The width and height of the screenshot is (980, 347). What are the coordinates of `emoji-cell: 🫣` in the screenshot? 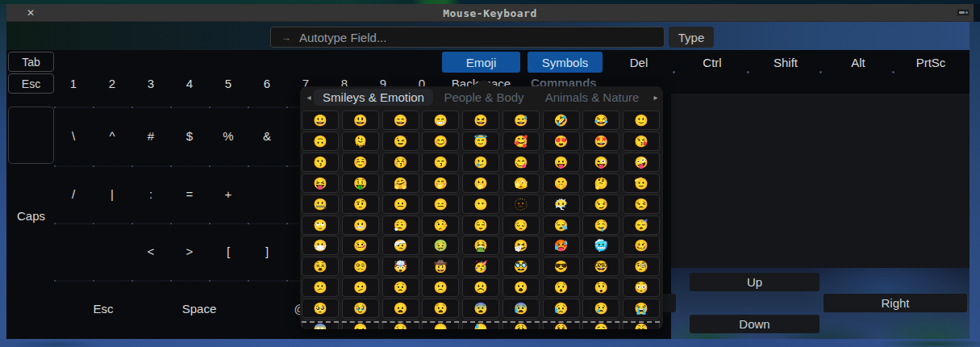 It's located at (521, 183).